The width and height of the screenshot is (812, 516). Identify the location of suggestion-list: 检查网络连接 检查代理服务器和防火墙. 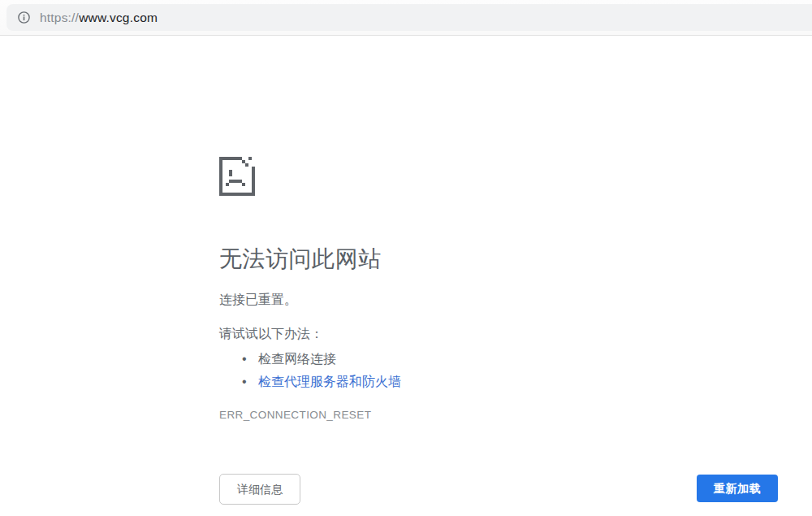
(516, 371).